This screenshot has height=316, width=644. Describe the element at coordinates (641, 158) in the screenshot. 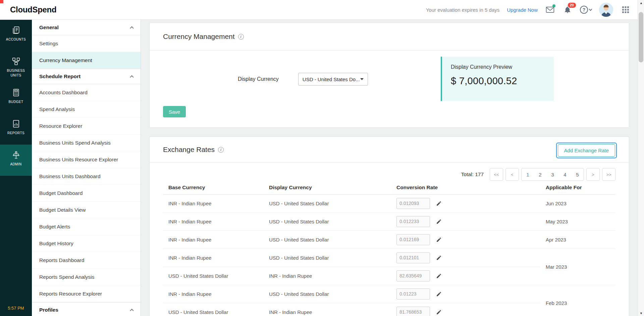

I see `vertical-scrollbar: ▲ ▼` at that location.